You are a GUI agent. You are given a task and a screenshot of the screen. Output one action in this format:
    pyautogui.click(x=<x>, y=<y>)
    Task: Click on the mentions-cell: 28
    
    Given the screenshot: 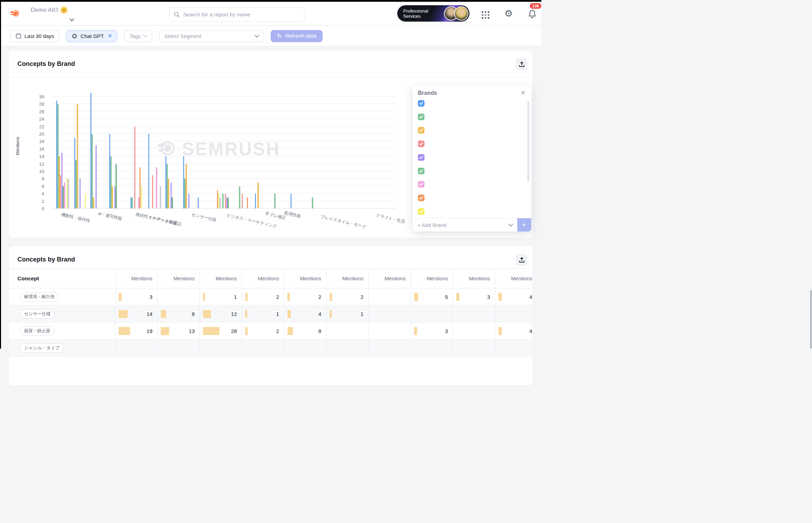 What is the action you would take?
    pyautogui.click(x=220, y=331)
    